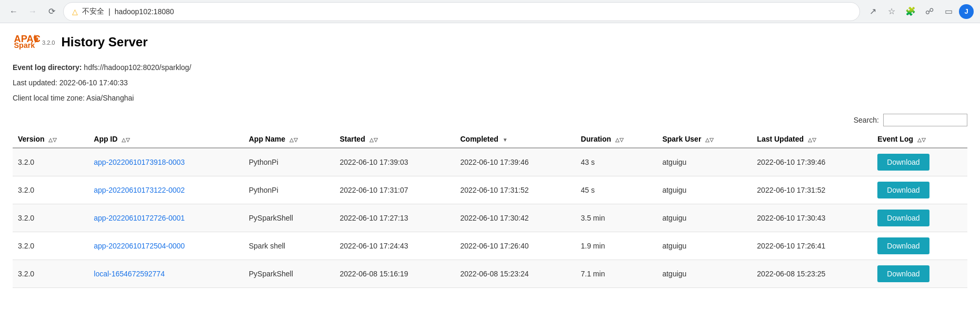 The image size is (980, 328). Describe the element at coordinates (139, 190) in the screenshot. I see `app-id-link-1: app-20220610173122-0002` at that location.